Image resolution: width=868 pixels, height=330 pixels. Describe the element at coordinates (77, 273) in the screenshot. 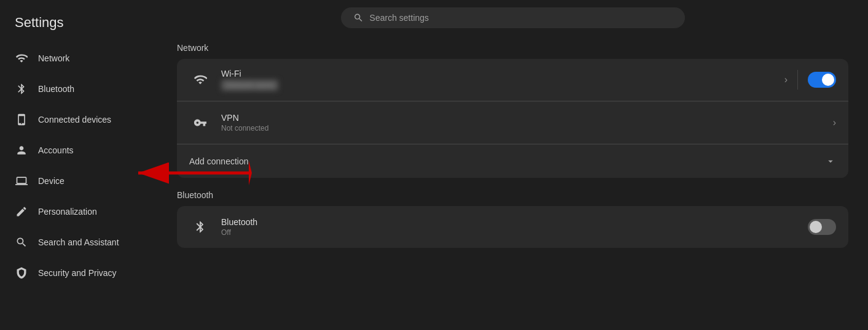

I see `sidebar-item-security-privacy-label: Security and Privacy` at that location.